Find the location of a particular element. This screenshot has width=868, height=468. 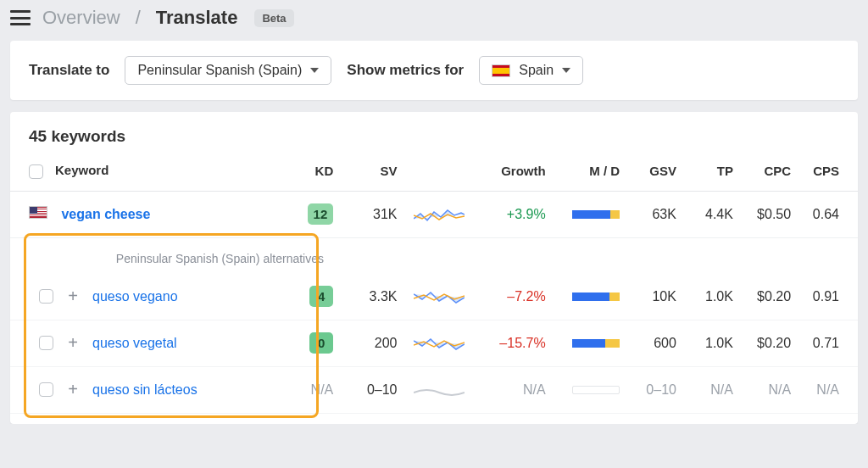

kd-cell: N/A is located at coordinates (317, 390).